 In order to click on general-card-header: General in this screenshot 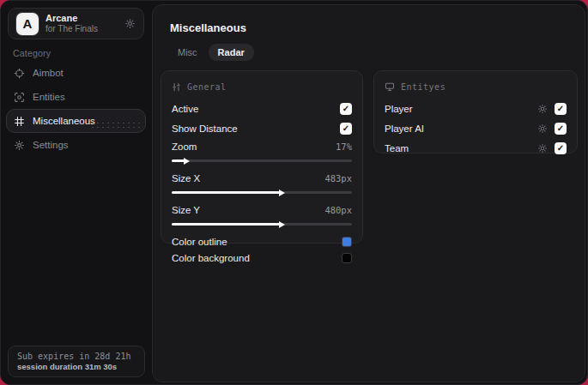, I will do `click(262, 87)`.